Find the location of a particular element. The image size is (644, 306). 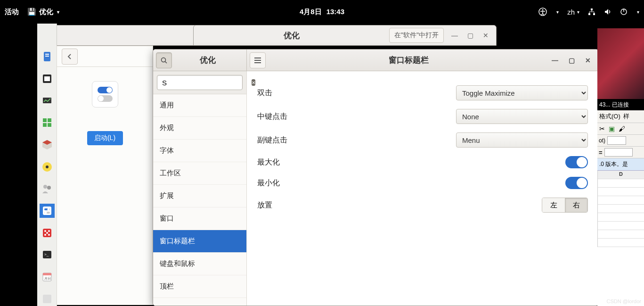

dock-item-disk is located at coordinates (47, 79).